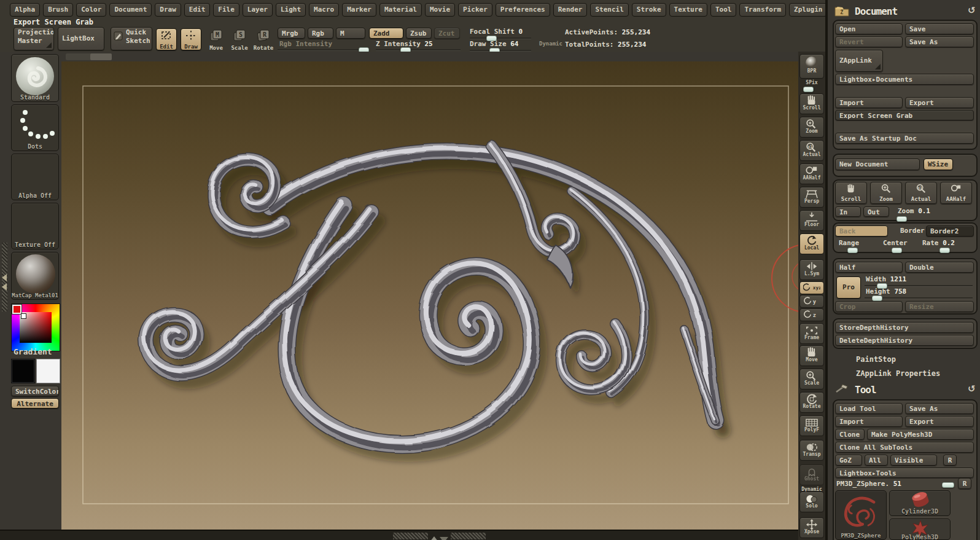 The width and height of the screenshot is (980, 540). What do you see at coordinates (812, 334) in the screenshot?
I see `shelf-frame-button: Frame` at bounding box center [812, 334].